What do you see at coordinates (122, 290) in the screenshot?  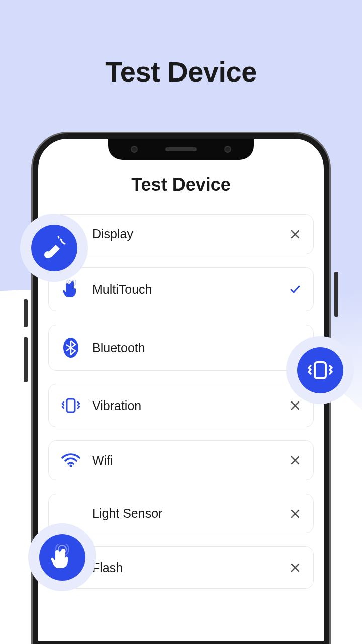 I see `test-label: MultiTouch` at bounding box center [122, 290].